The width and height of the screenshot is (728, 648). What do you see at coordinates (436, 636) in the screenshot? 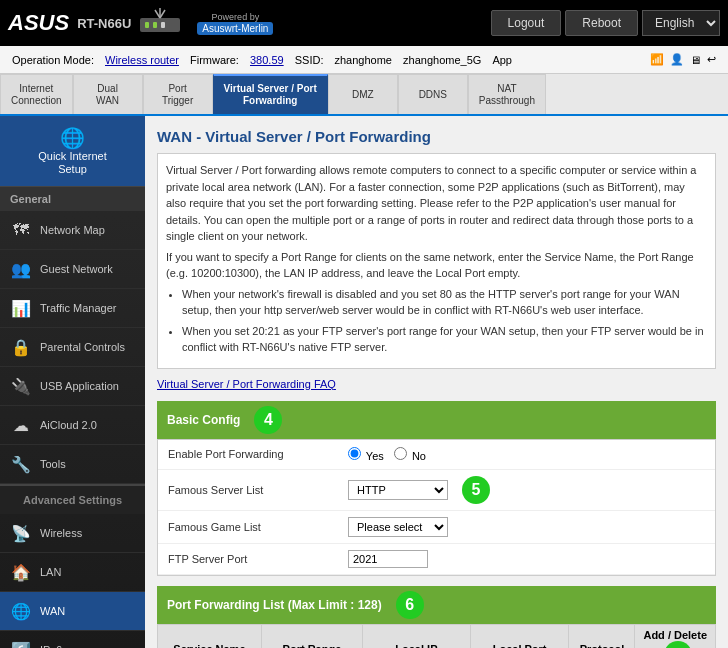
I see `port-forwarding-table: Service Name Port Range Local IP Local P…` at bounding box center [436, 636].